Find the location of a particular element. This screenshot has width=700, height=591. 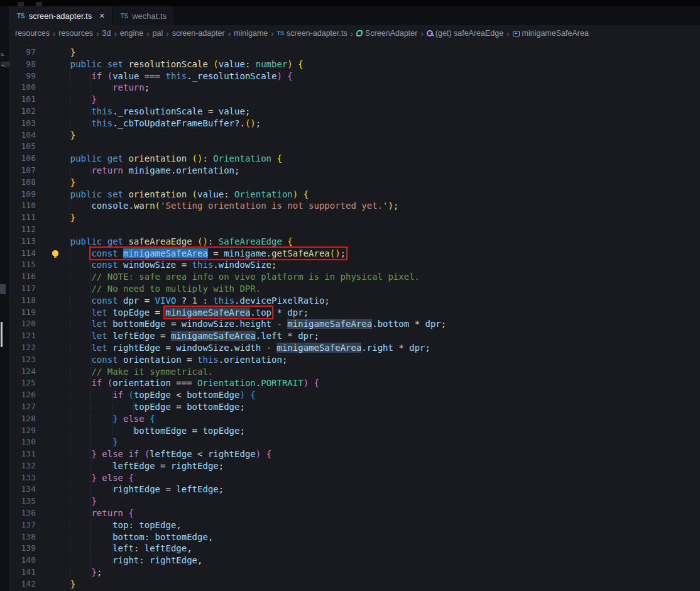

code-line-content: return { is located at coordinates (92, 513).